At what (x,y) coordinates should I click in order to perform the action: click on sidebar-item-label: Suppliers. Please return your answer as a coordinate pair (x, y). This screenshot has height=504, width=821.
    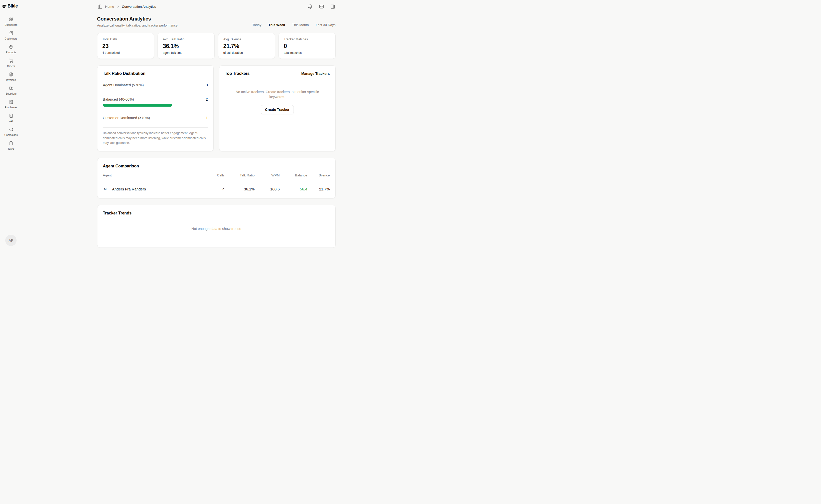
    Looking at the image, I should click on (11, 93).